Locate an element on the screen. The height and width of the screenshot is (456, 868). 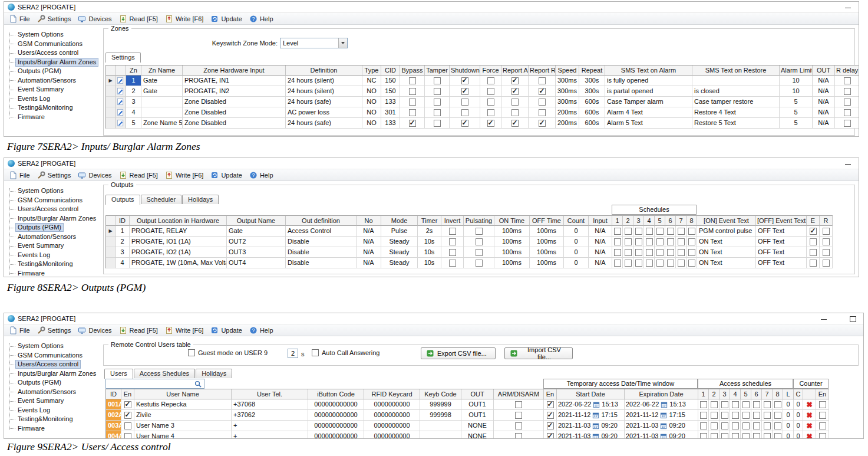
outputs-input-2: N/A is located at coordinates (600, 242).